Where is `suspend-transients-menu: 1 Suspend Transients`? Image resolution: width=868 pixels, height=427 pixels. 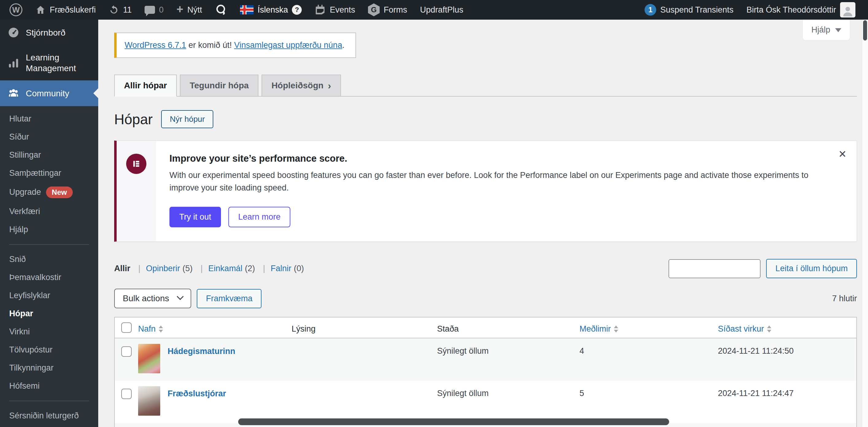 suspend-transients-menu: 1 Suspend Transients is located at coordinates (689, 10).